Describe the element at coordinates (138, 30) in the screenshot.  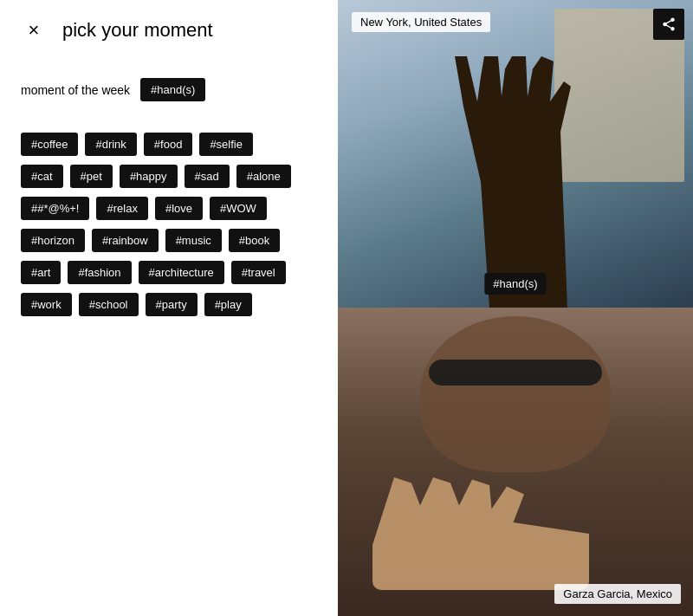
I see `page-title: pick your moment` at that location.